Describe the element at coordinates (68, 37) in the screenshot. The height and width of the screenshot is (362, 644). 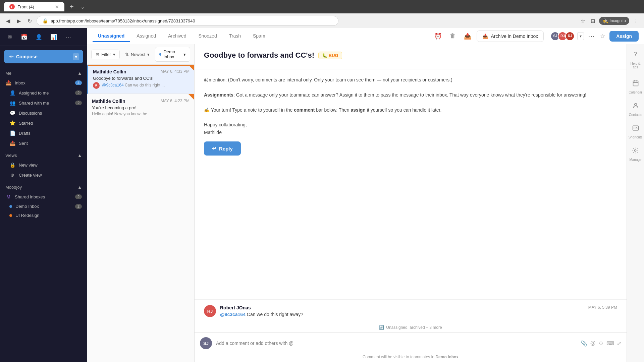
I see `more-app-icon: ⋯` at that location.